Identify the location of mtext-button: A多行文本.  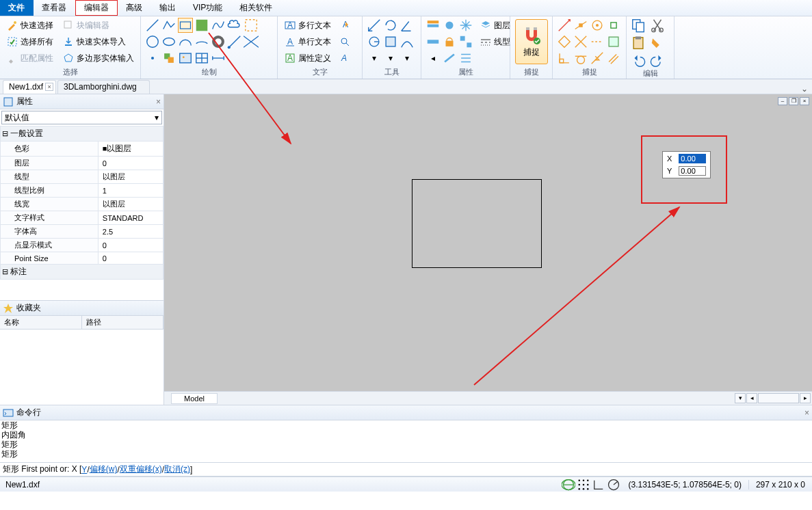
(308, 25).